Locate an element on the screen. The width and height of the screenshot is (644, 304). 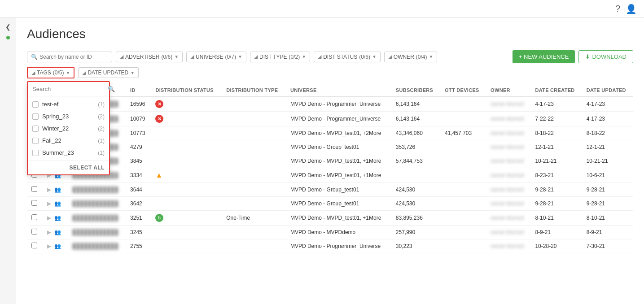
filters-row-1: 🔍 ◢ ADVERTISER (0/6) ▼ ◢ UNIVERSE (0/7) … is located at coordinates (330, 56).